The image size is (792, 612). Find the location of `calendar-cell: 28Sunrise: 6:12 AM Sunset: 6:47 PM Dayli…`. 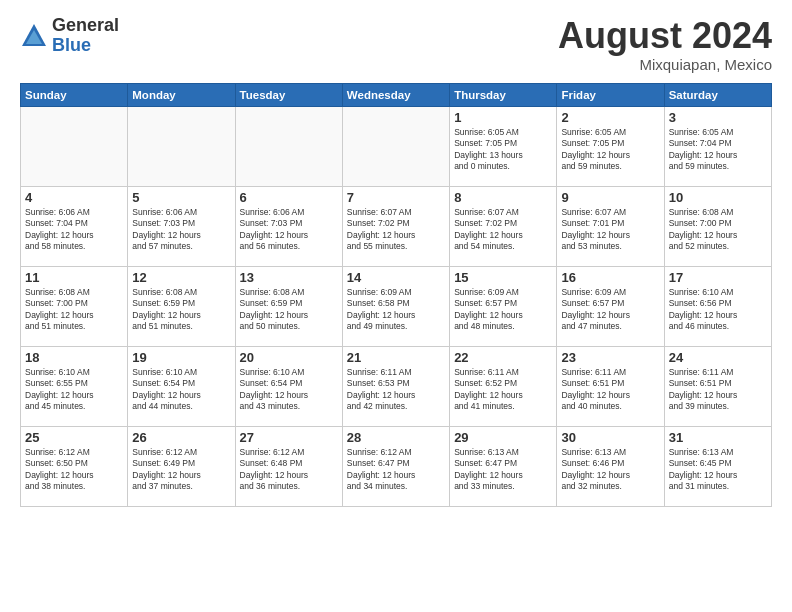

calendar-cell: 28Sunrise: 6:12 AM Sunset: 6:47 PM Dayli… is located at coordinates (396, 466).